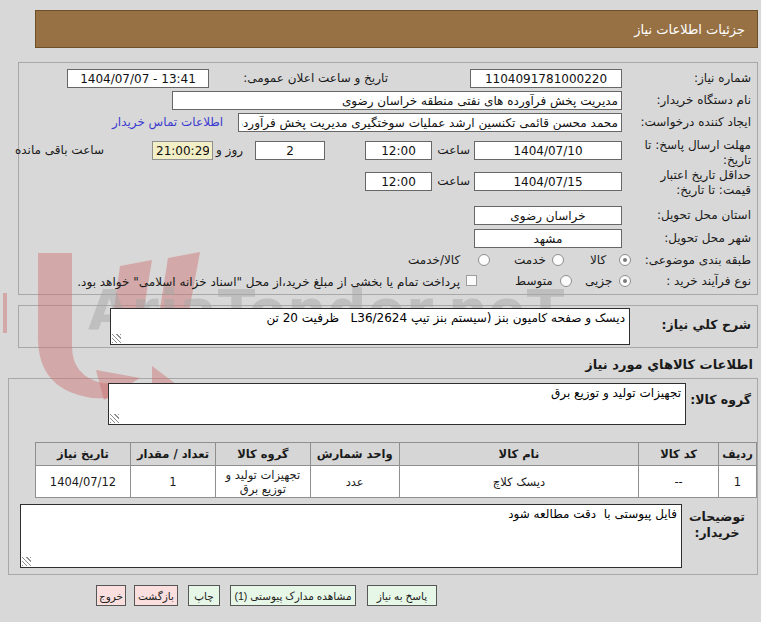  Describe the element at coordinates (519, 454) in the screenshot. I see `col-name: نام کالا` at that location.